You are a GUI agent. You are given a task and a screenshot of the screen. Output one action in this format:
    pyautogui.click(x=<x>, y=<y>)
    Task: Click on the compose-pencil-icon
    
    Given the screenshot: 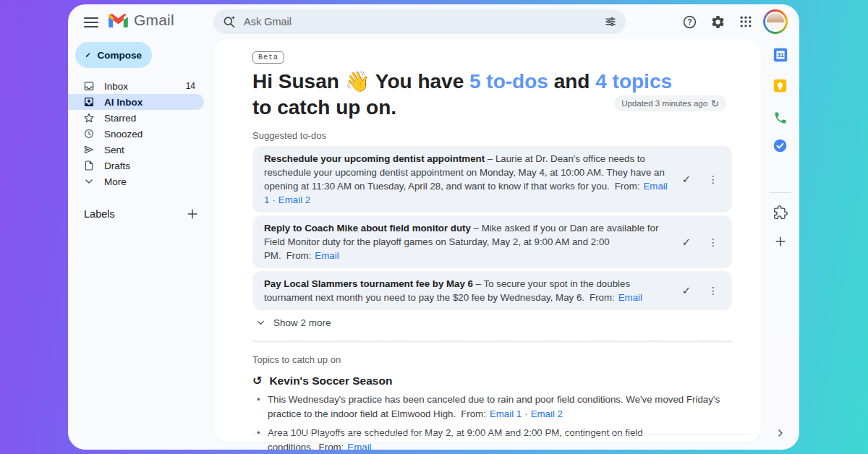 What is the action you would take?
    pyautogui.click(x=88, y=55)
    